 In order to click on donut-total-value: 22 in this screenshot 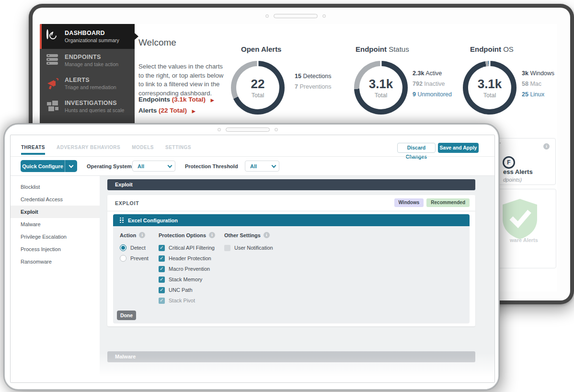, I will do `click(258, 84)`.